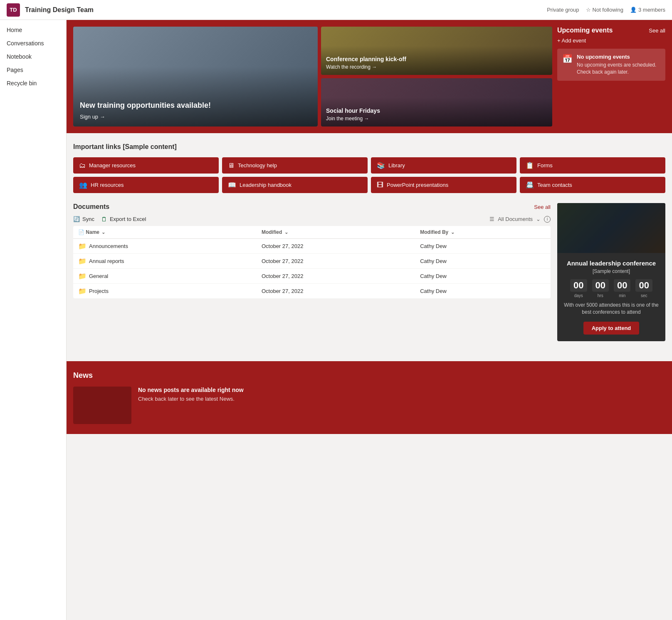  Describe the element at coordinates (33, 70) in the screenshot. I see `sidebar-item-pages: Pages` at that location.